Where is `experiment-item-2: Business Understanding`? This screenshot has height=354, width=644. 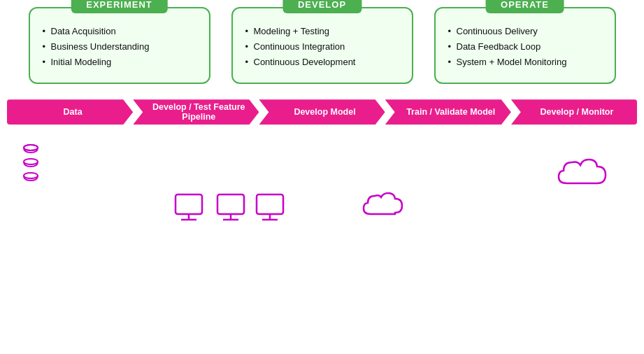 experiment-item-2: Business Understanding is located at coordinates (120, 47).